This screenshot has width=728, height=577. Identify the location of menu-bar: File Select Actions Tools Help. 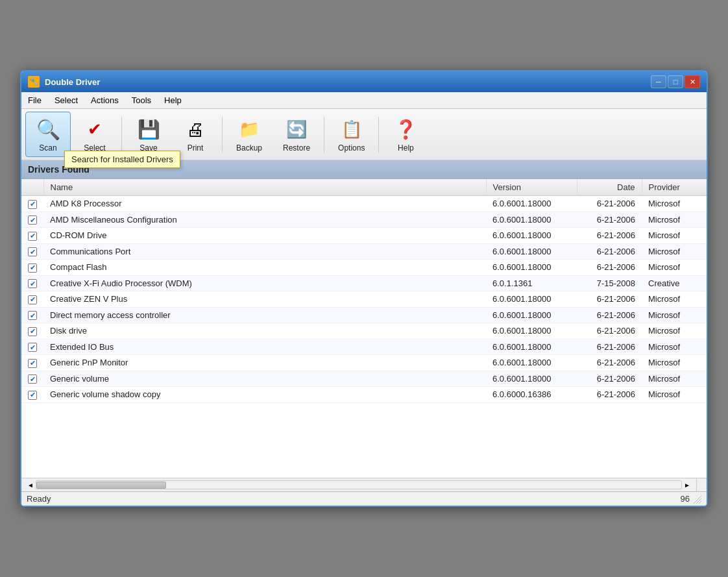
(364, 101).